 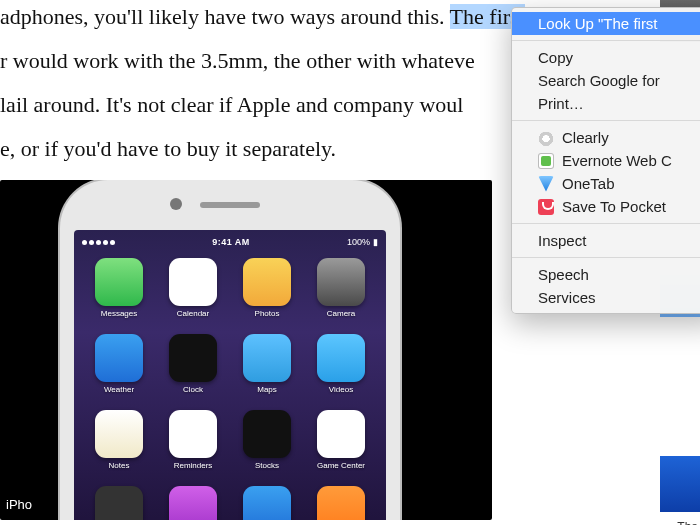 What do you see at coordinates (606, 206) in the screenshot?
I see `menu-item-save-to-pocket: Save To Pocket` at bounding box center [606, 206].